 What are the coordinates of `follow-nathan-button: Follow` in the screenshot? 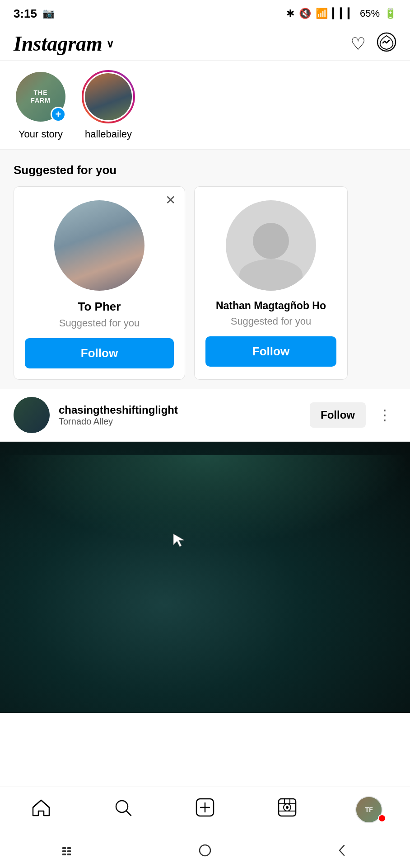 It's located at (271, 352).